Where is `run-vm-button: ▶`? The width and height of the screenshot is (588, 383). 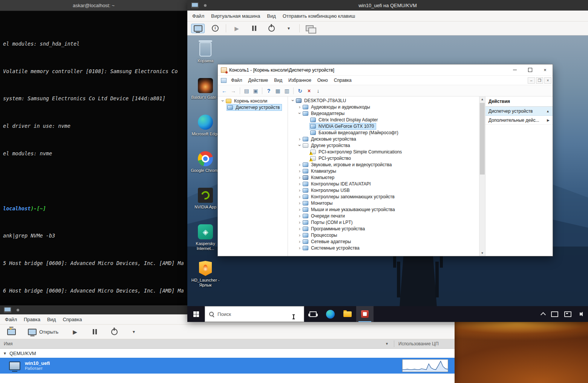 run-vm-button: ▶ is located at coordinates (75, 332).